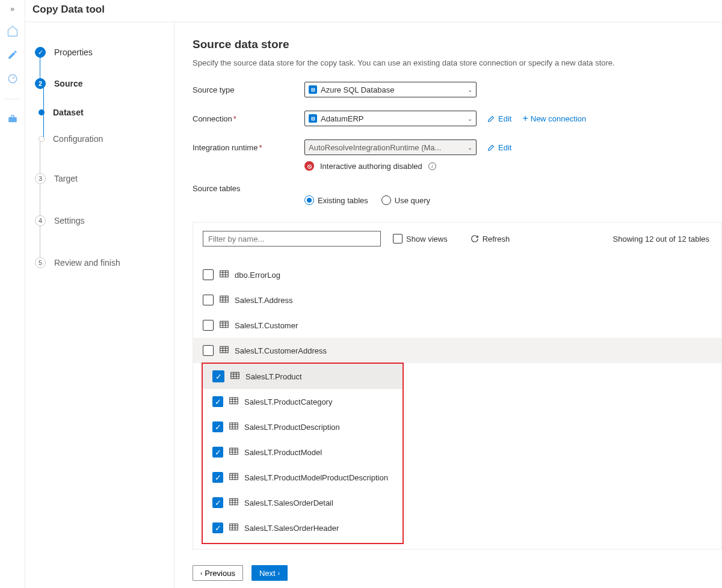  Describe the element at coordinates (12, 9) in the screenshot. I see `expand-rail-icon: »` at that location.